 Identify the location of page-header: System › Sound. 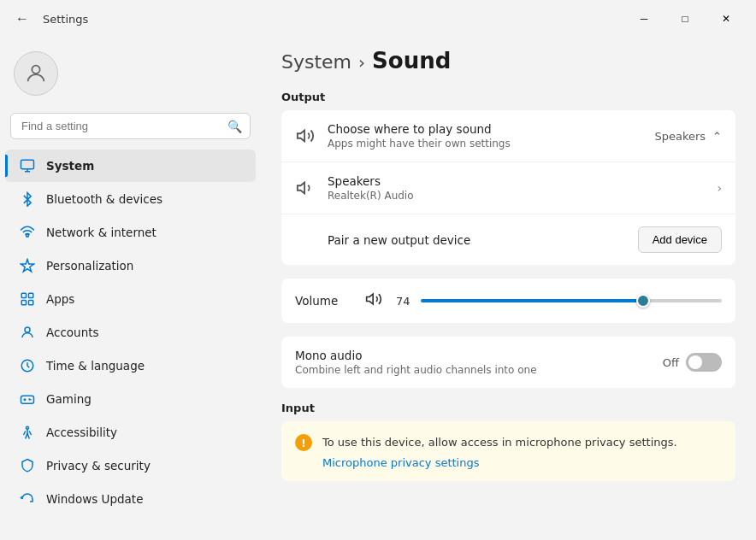
(508, 61).